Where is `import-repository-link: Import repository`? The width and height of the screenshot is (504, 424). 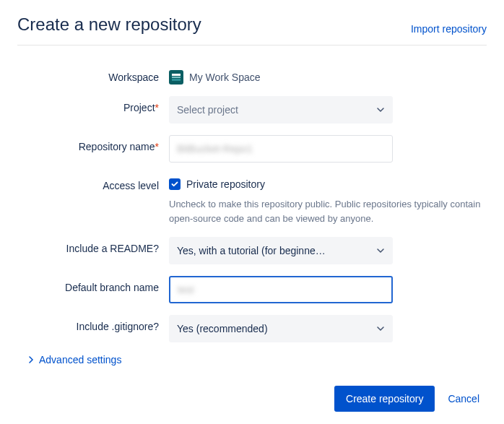 import-repository-link: Import repository is located at coordinates (449, 29).